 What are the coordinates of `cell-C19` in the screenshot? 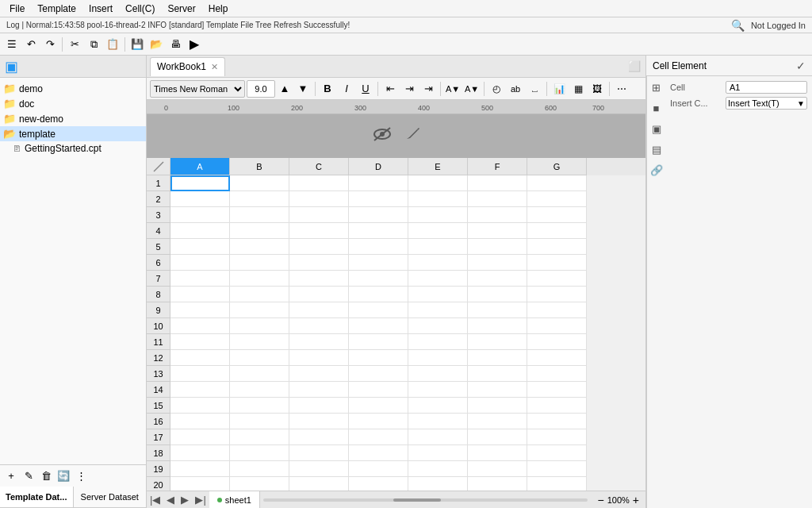 It's located at (319, 469).